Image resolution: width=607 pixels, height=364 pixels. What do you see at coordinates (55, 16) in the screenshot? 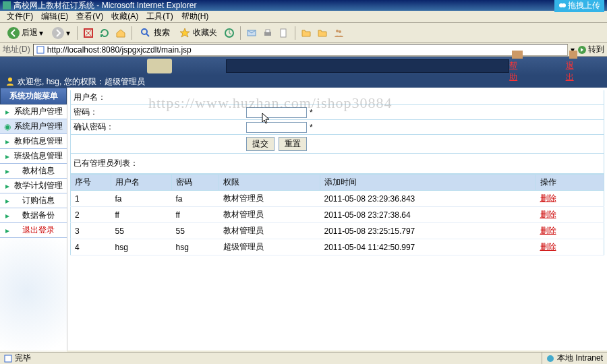
I see `menu-edit: 编辑(E)` at bounding box center [55, 16].